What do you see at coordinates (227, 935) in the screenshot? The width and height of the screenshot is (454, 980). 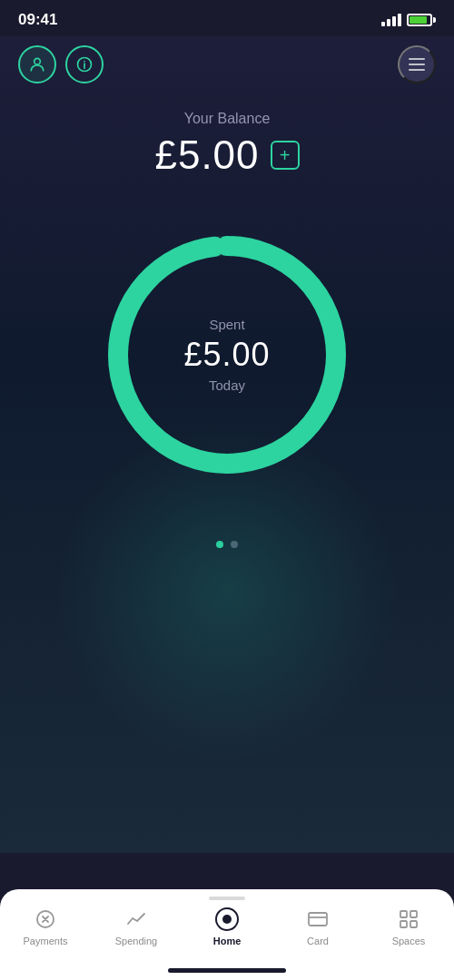 I see `tab-bar: Payments Spending Home Card` at bounding box center [227, 935].